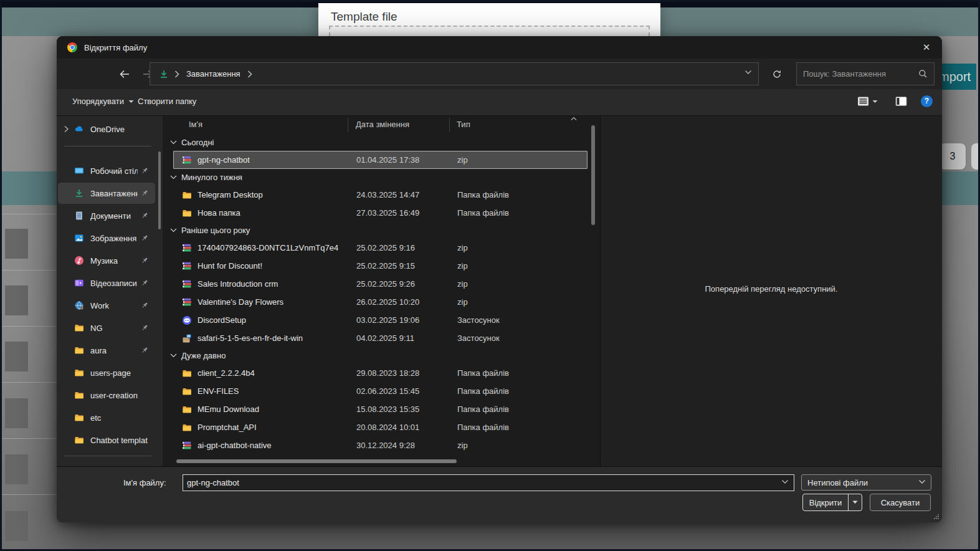  What do you see at coordinates (107, 283) in the screenshot?
I see `sidebar-item-6-videos: Відеозаписи` at bounding box center [107, 283].